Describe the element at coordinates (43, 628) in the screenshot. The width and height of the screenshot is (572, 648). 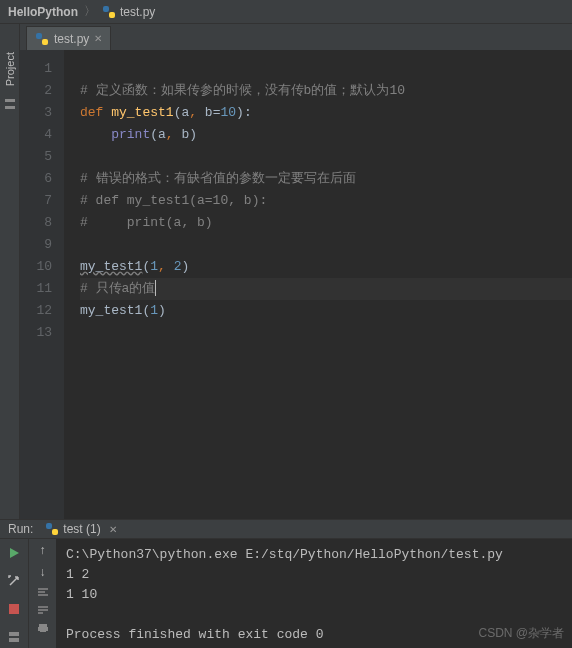
I see `print-button` at that location.